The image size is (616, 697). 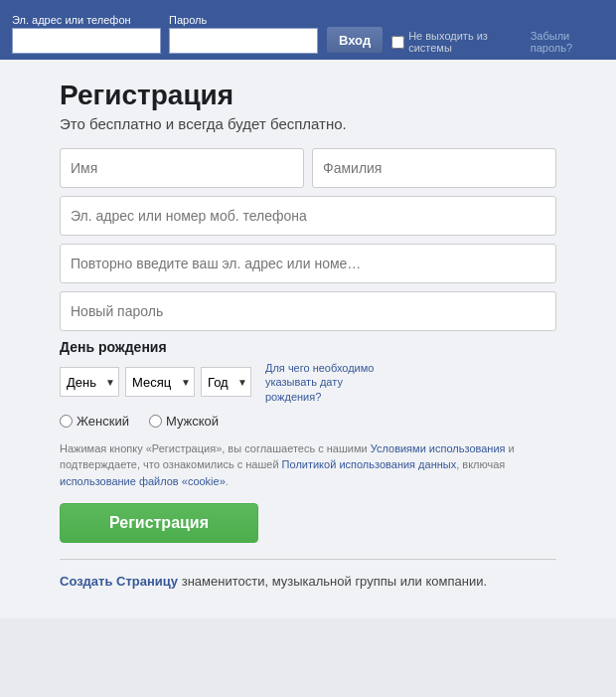 What do you see at coordinates (355, 40) in the screenshot?
I see `login-button: Вход` at bounding box center [355, 40].